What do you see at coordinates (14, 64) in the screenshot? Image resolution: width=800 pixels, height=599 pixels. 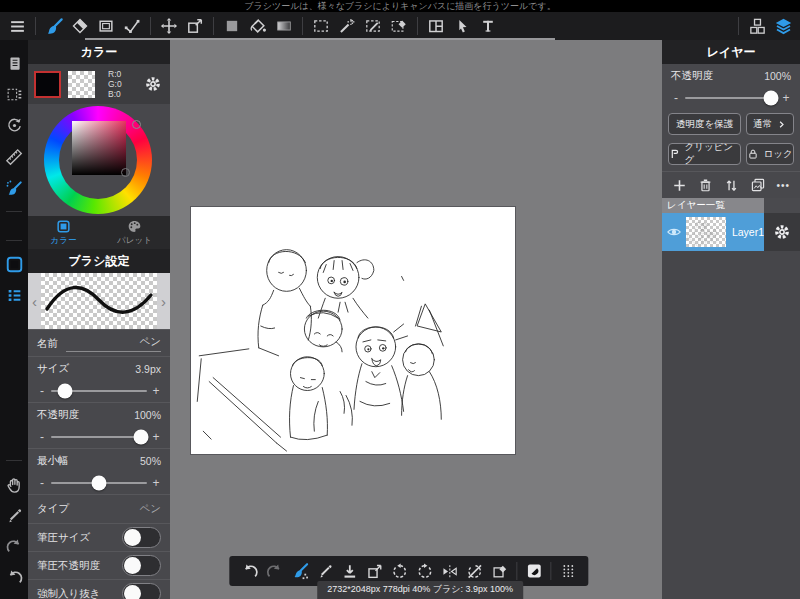 I see `pages-button` at bounding box center [14, 64].